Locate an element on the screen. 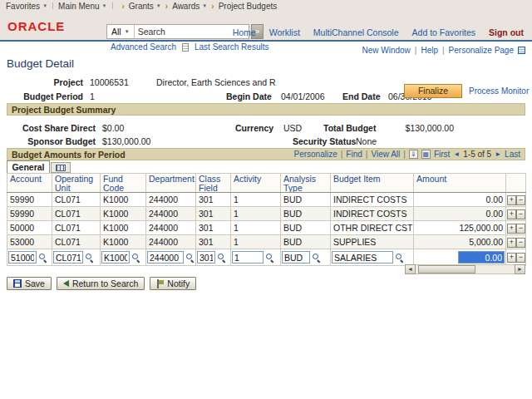  department-lookup-icon is located at coordinates (190, 258).